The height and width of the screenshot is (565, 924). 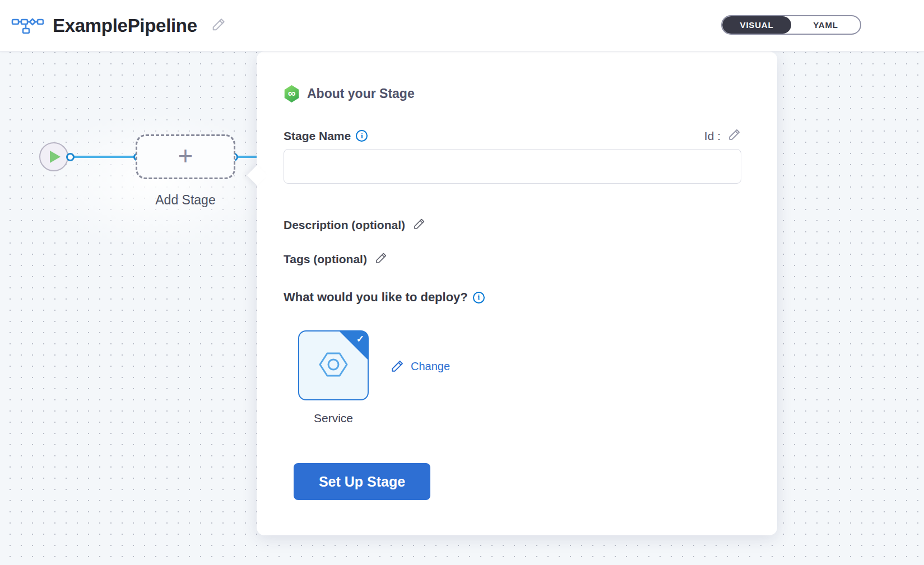 I want to click on stage-id-label: Id :, so click(x=713, y=136).